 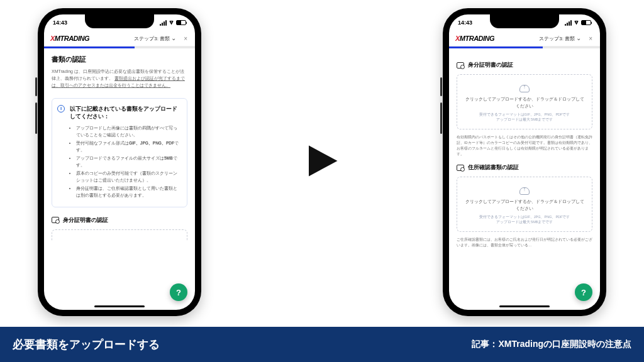 I want to click on list-item: 受付可能なファイル形式はGIF、JPG、PNG、PDFです。, so click(x=128, y=146).